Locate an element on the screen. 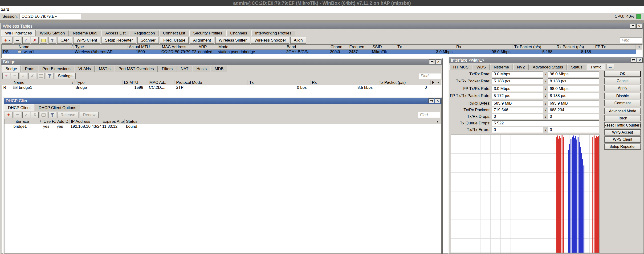 Image resolution: width=644 pixels, height=254 pixels. column-mode: Mode is located at coordinates (251, 47).